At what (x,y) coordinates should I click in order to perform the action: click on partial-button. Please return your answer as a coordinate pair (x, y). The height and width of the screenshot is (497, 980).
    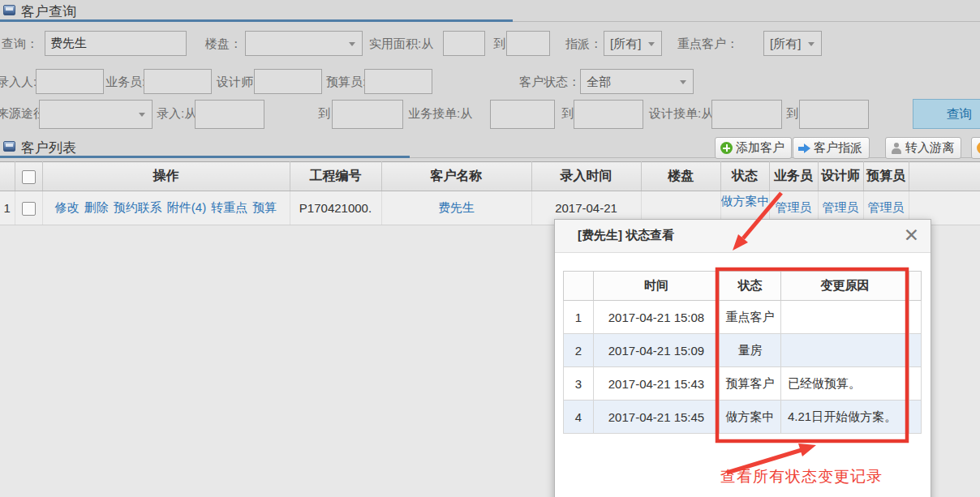
    Looking at the image, I should click on (975, 148).